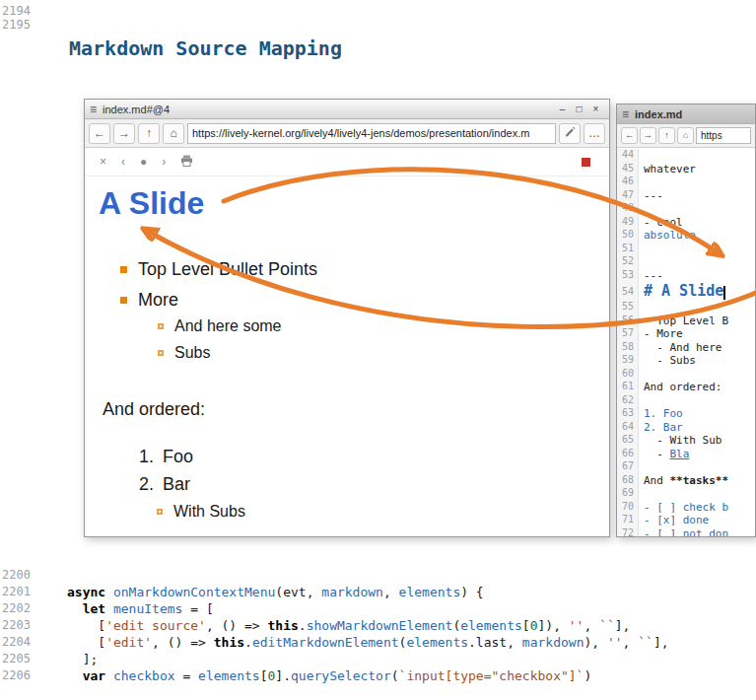  I want to click on sub-bullet-item: With Subs, so click(201, 512).